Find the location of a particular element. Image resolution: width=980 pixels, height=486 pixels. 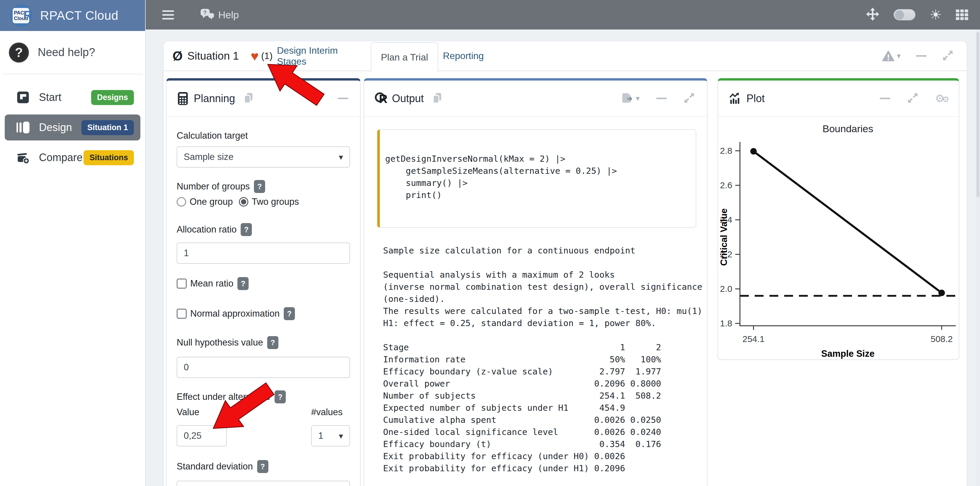

collapse-plot-button is located at coordinates (885, 99).